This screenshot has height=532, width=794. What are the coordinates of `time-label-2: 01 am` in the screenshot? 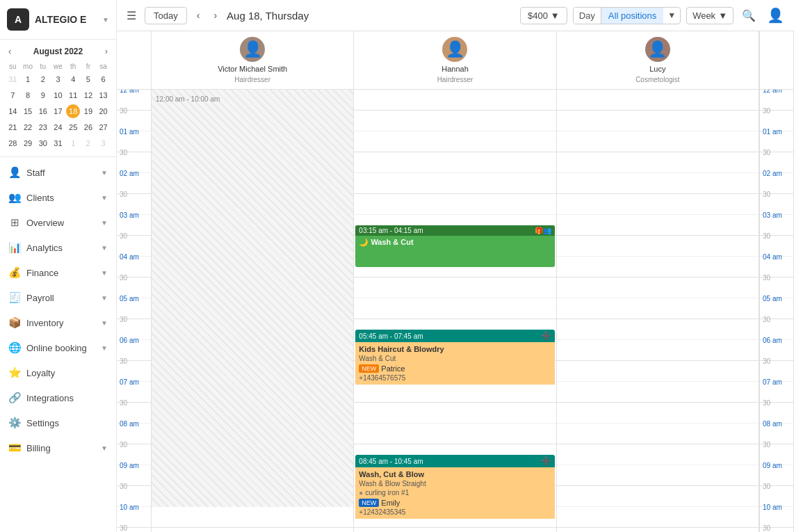 It's located at (129, 132).